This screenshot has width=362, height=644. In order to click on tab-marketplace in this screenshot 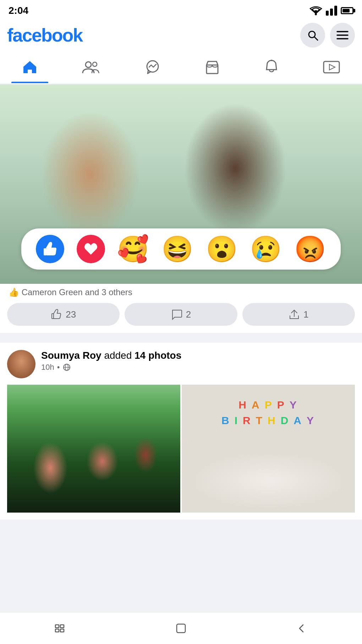, I will do `click(212, 67)`.